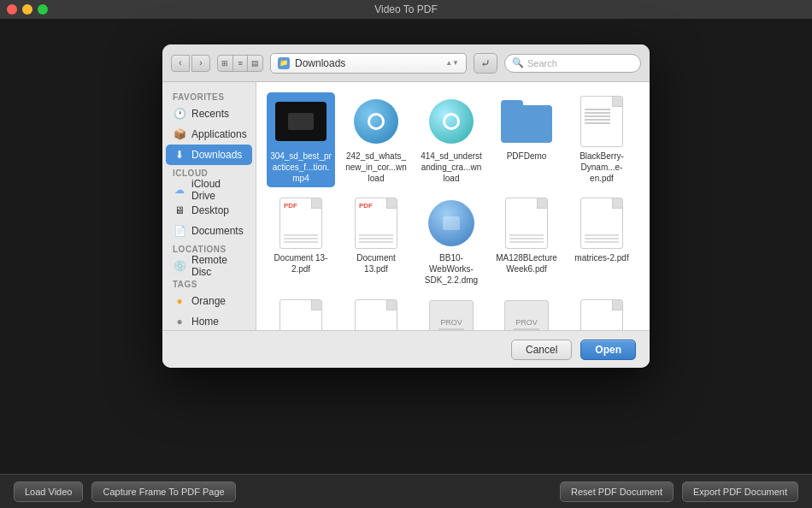 This screenshot has height=508, width=812. I want to click on sidebar-applications-label: Applications, so click(219, 134).